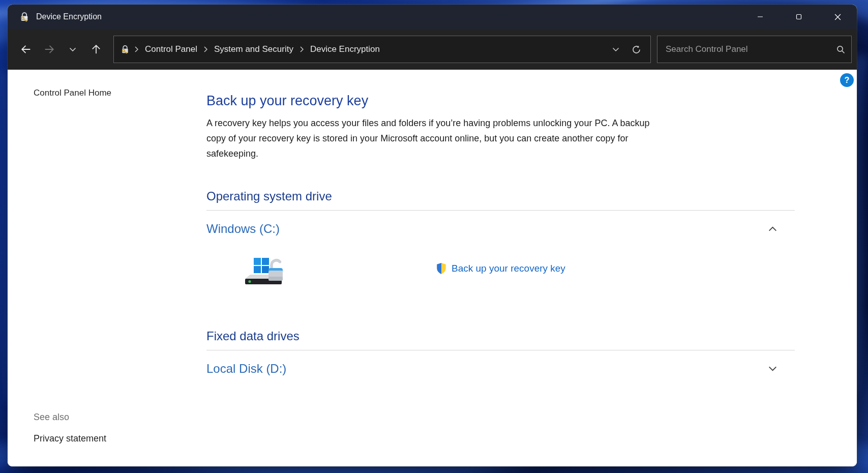 Image resolution: width=868 pixels, height=473 pixels. I want to click on expand-chevron-down-icon, so click(772, 369).